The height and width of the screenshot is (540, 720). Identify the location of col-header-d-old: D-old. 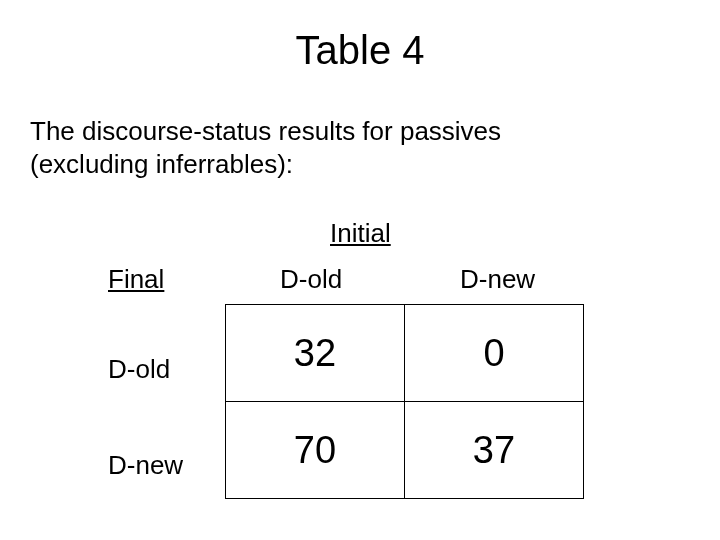
(311, 280).